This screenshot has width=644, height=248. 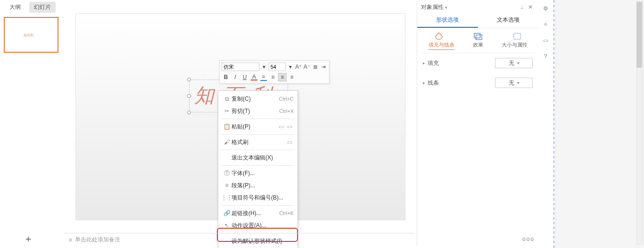 I want to click on menu-hyperlink-shortcut: Ctrl+K, so click(x=287, y=213).